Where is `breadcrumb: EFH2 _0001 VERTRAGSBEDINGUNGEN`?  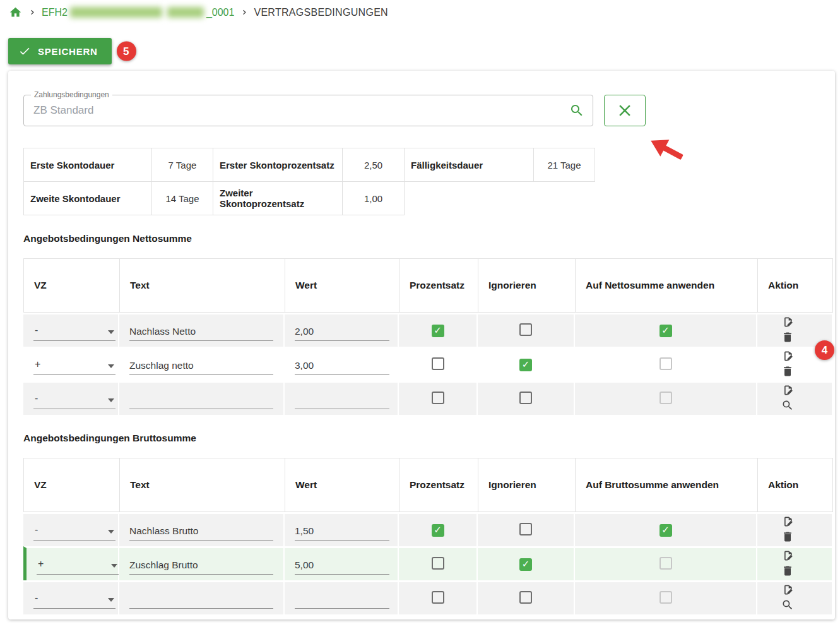 breadcrumb: EFH2 _0001 VERTRAGSBEDINGUNGEN is located at coordinates (420, 9).